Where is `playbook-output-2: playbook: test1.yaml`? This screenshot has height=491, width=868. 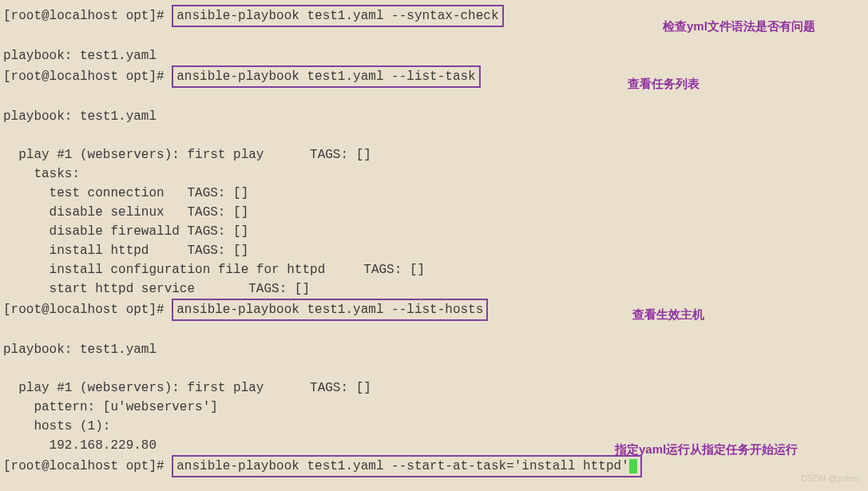
playbook-output-2: playbook: test1.yaml is located at coordinates (434, 117).